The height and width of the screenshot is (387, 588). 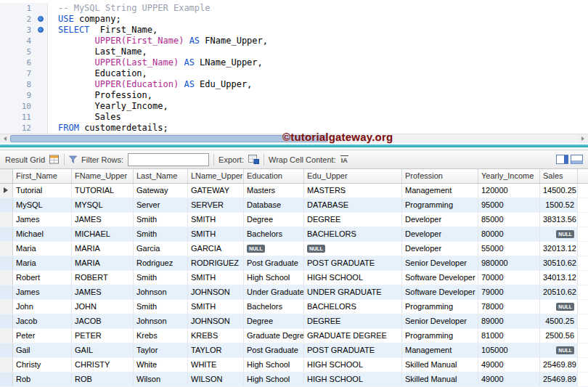 I want to click on column-header-sales: Sales, so click(x=559, y=176).